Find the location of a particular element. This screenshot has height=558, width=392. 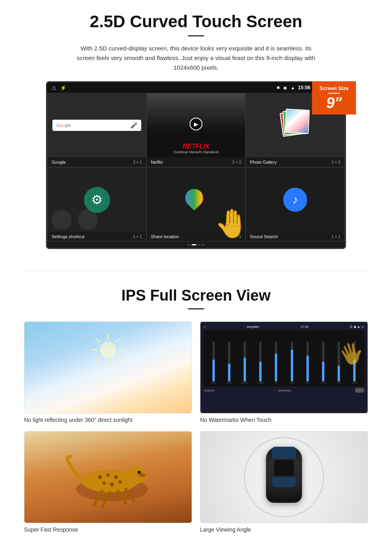

netflix-tile: ▶ NETFLIX Continue Marvel's Daredevil Ne… is located at coordinates (196, 130).